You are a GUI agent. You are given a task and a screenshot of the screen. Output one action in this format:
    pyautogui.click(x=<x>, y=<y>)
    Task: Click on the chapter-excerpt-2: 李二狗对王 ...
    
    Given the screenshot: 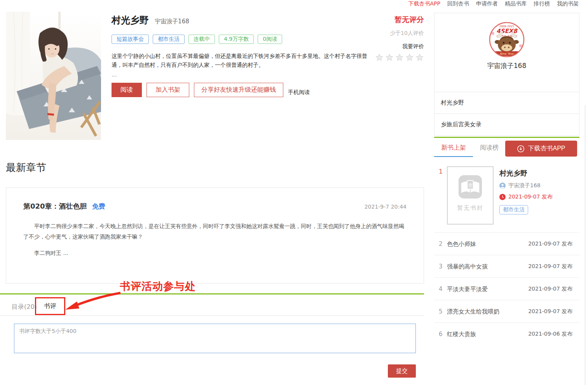 What is the action you would take?
    pyautogui.click(x=215, y=253)
    